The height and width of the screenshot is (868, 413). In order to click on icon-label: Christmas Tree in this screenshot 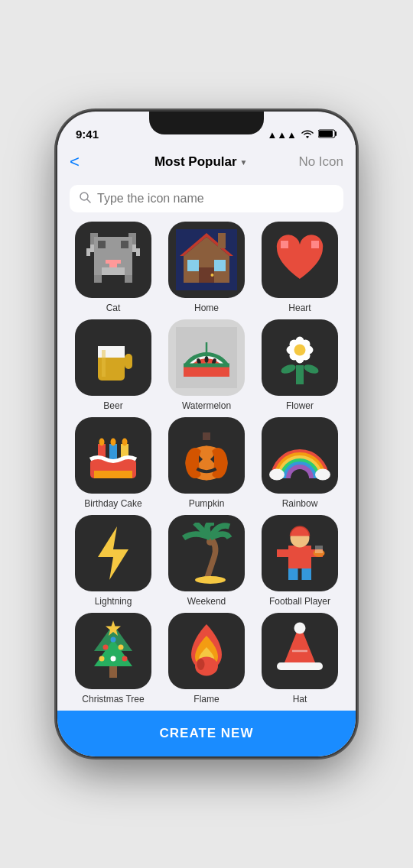, I will do `click(113, 699)`.